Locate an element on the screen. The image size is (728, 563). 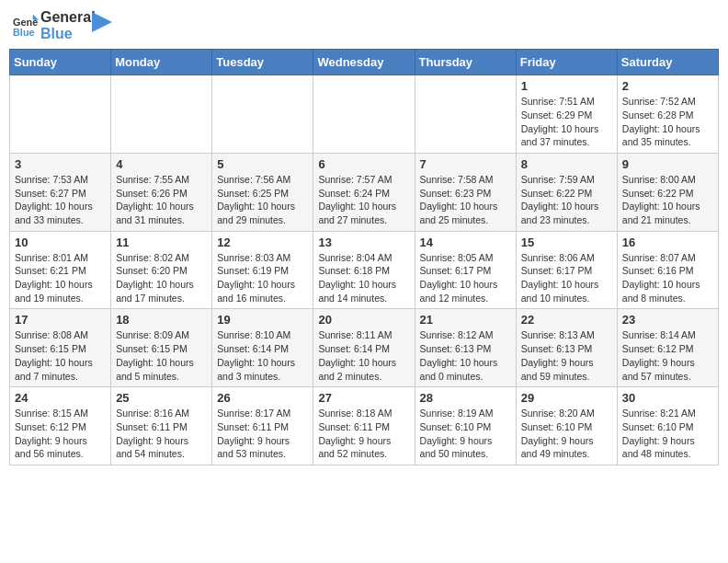
calendar-cell: 6Sunrise: 7:57 AM Sunset: 6:24 PM Daylig… is located at coordinates (364, 191).